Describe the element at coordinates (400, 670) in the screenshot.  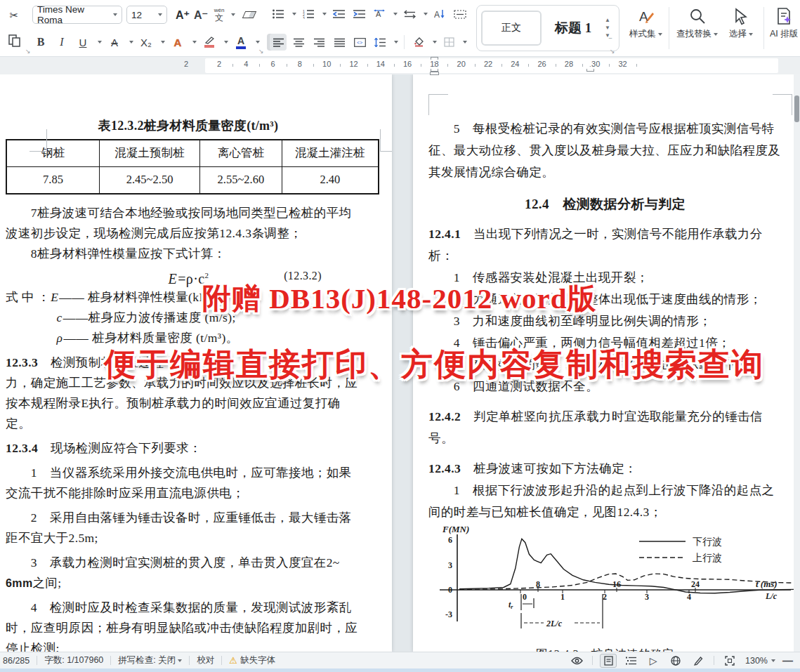
I see `window-bottom-strip` at that location.